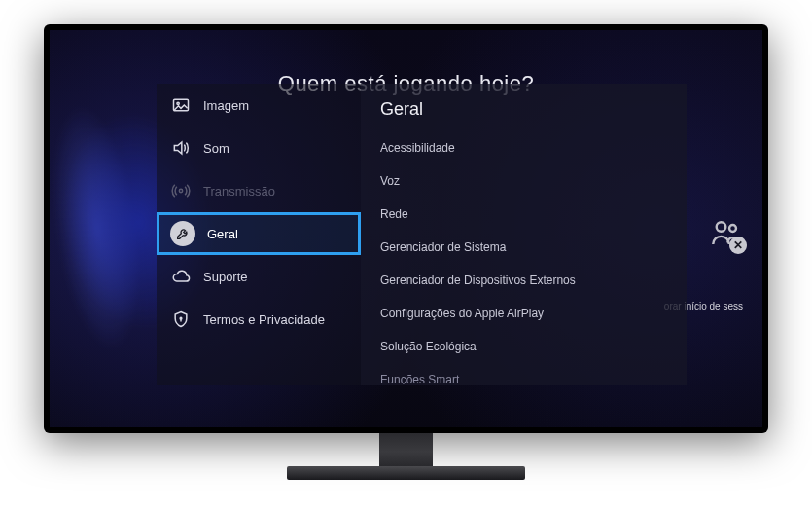  What do you see at coordinates (523, 347) in the screenshot?
I see `panel-item-solucao-ecologica: Solução Ecológica` at bounding box center [523, 347].